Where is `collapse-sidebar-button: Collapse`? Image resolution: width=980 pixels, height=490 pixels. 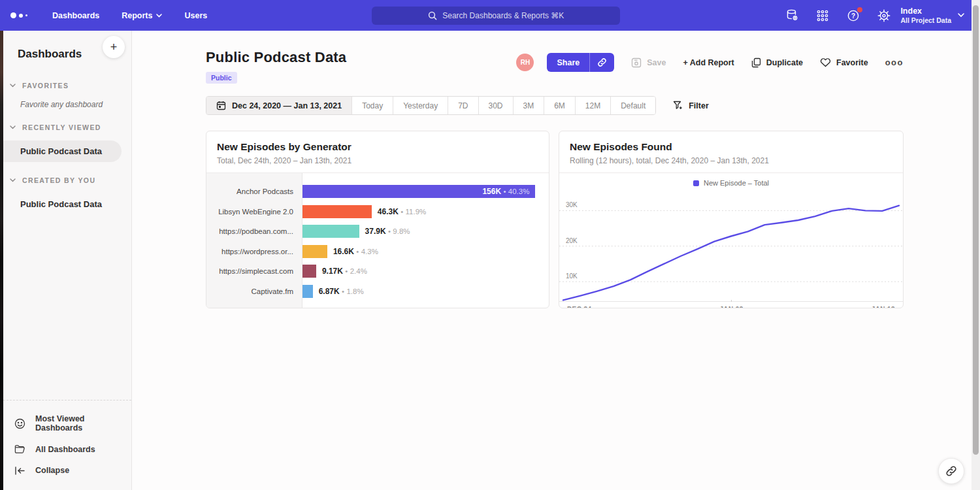
collapse-sidebar-button: Collapse is located at coordinates (67, 470).